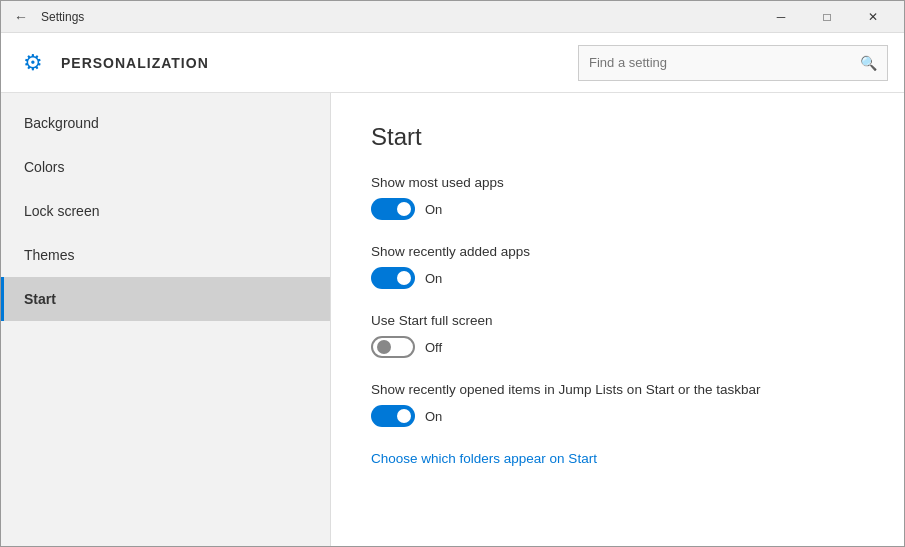  Describe the element at coordinates (434, 416) in the screenshot. I see `toggle-status-jump-lists: On` at that location.